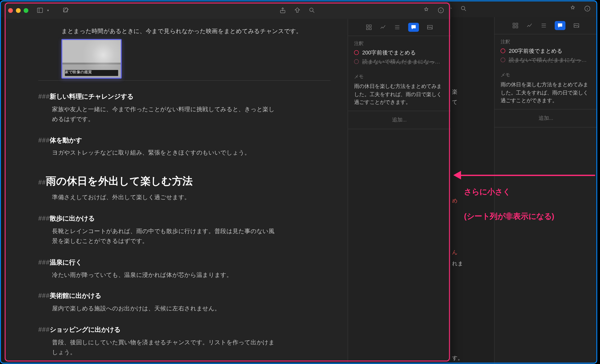 The width and height of the screenshot is (600, 364). Describe the element at coordinates (66, 262) in the screenshot. I see `heading-3: 温泉に行く` at that location.